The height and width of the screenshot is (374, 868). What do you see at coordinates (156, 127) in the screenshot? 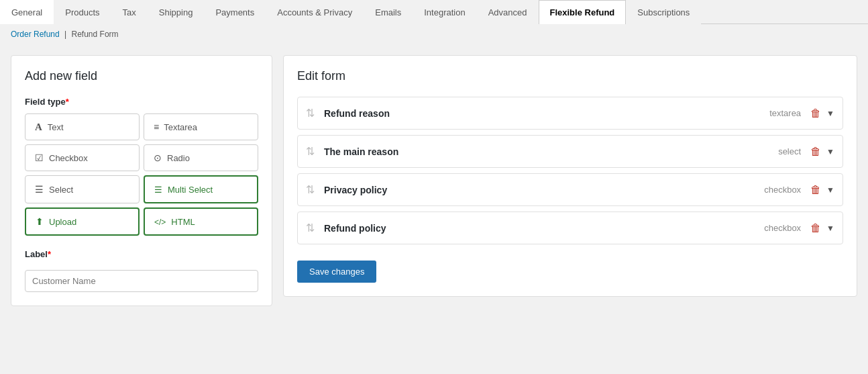
I see `textarea-icon: ≡` at bounding box center [156, 127].